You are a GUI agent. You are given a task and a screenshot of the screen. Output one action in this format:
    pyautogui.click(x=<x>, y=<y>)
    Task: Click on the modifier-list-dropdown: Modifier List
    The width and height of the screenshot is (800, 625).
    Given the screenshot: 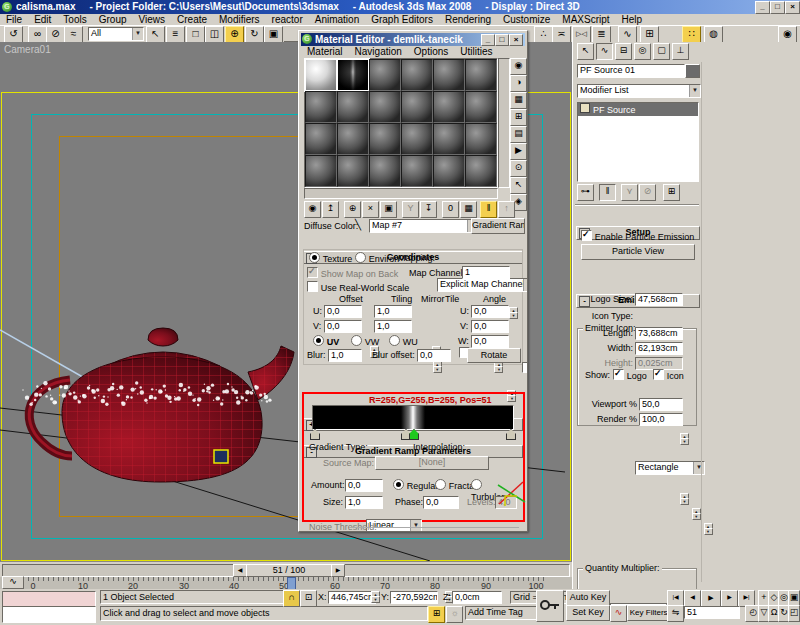 What is the action you would take?
    pyautogui.click(x=639, y=91)
    